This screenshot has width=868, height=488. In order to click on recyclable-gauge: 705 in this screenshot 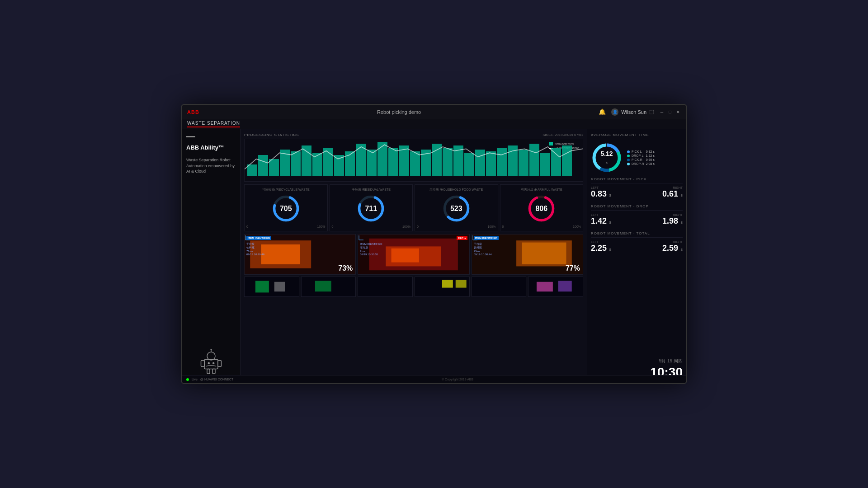, I will do `click(286, 209)`.